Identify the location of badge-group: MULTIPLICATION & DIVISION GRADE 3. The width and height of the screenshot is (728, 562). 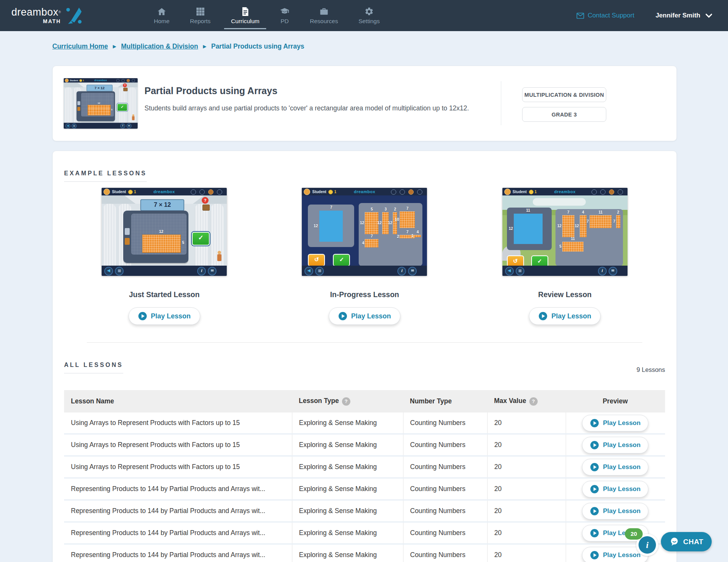
(564, 105).